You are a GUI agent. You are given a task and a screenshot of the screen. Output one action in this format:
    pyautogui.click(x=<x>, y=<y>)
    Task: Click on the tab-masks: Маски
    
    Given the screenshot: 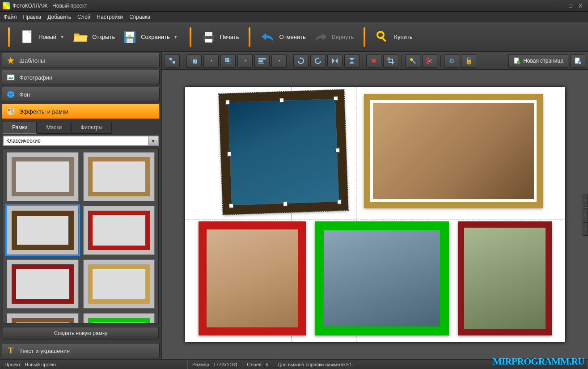 What is the action you would take?
    pyautogui.click(x=54, y=128)
    